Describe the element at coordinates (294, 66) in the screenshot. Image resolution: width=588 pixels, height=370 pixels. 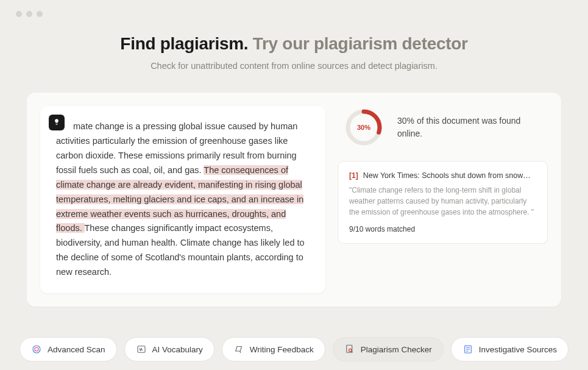
I see `page-subtitle: Check for unattributed content from onli…` at that location.